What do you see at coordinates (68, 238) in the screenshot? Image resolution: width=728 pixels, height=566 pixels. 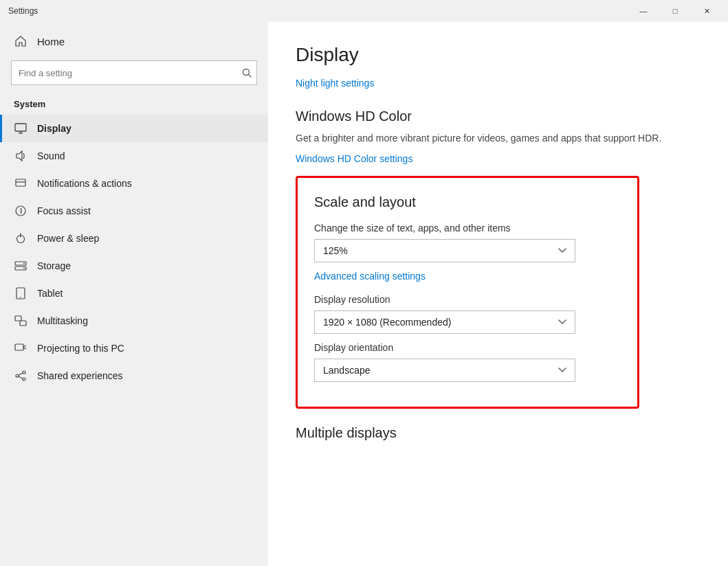 I see `power-label: Power & sleep` at bounding box center [68, 238].